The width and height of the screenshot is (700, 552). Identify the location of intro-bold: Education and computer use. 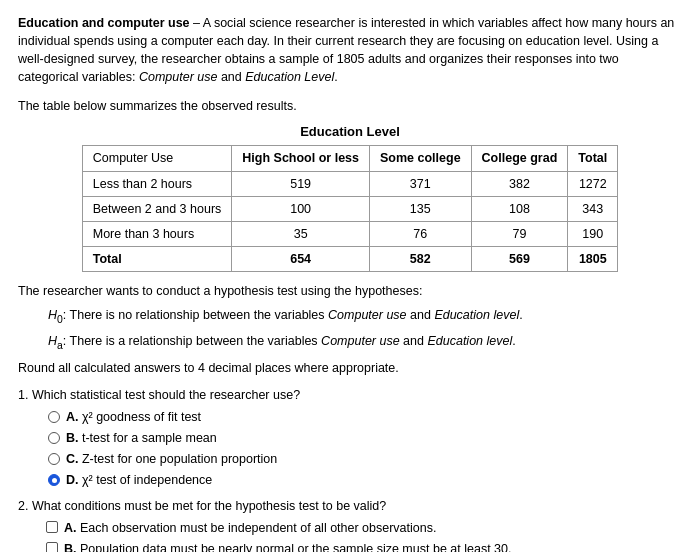
(104, 23).